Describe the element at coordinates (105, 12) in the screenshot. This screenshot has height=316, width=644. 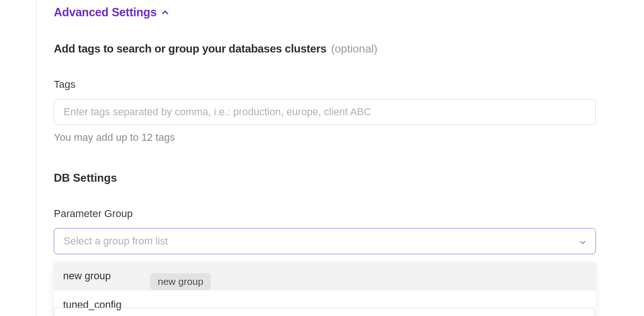
I see `advanced-settings-title: Advanced Settings` at that location.